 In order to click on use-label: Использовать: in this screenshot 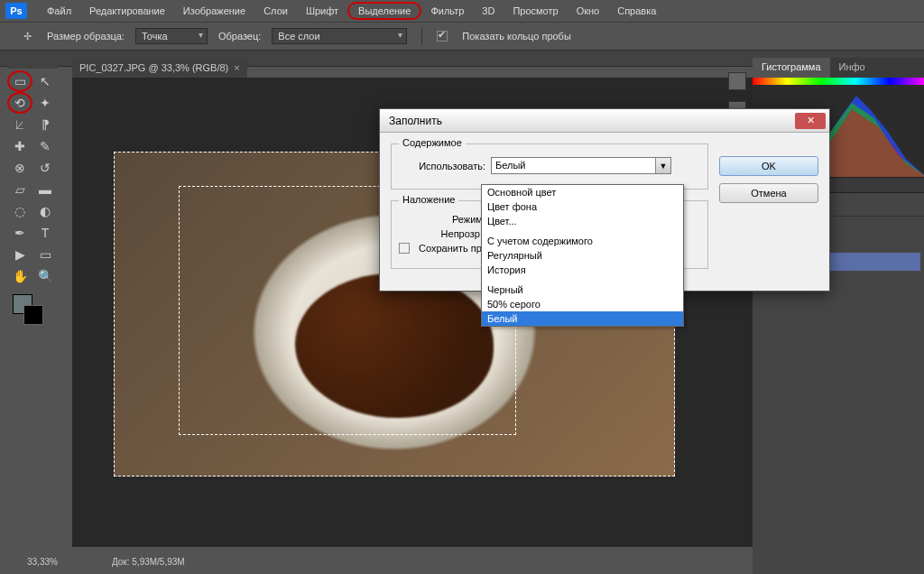, I will do `click(442, 166)`.